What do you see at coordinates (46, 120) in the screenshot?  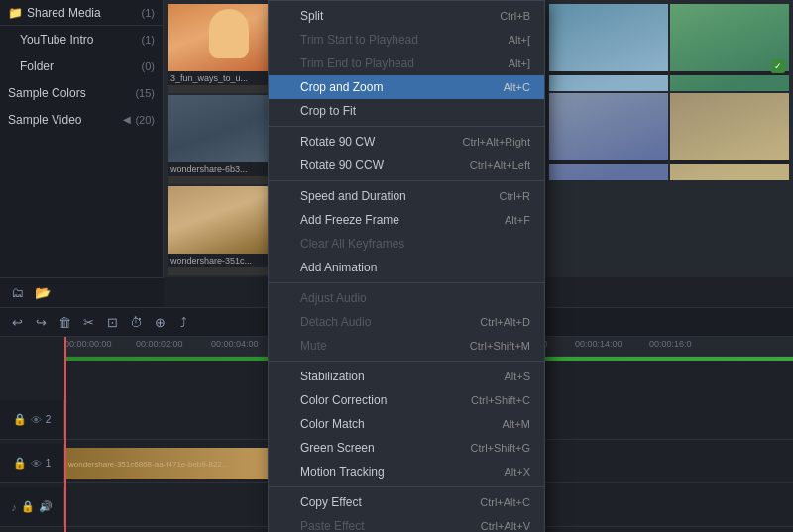 I see `sample-video-label: Sample Video` at bounding box center [46, 120].